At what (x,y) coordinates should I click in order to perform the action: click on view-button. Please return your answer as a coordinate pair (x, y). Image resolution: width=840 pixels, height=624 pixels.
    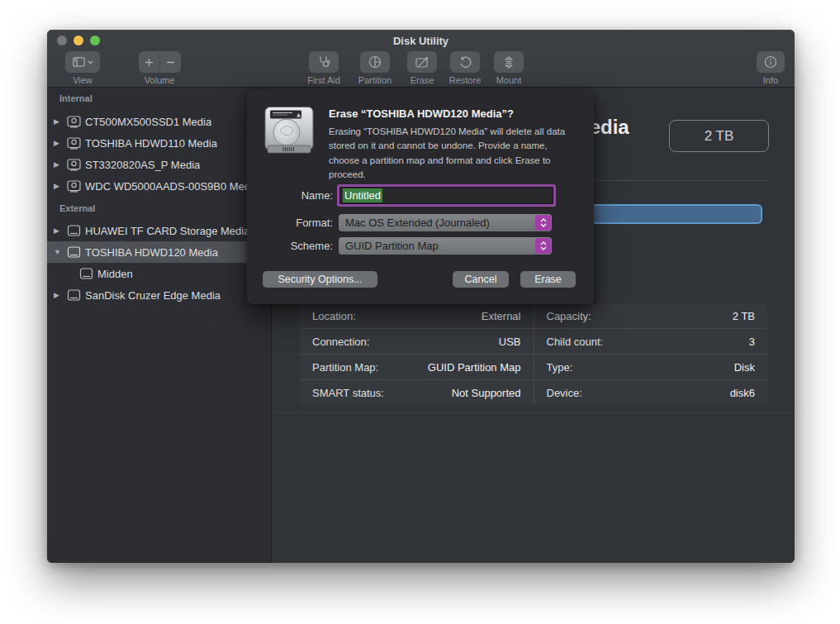
    Looking at the image, I should click on (83, 62).